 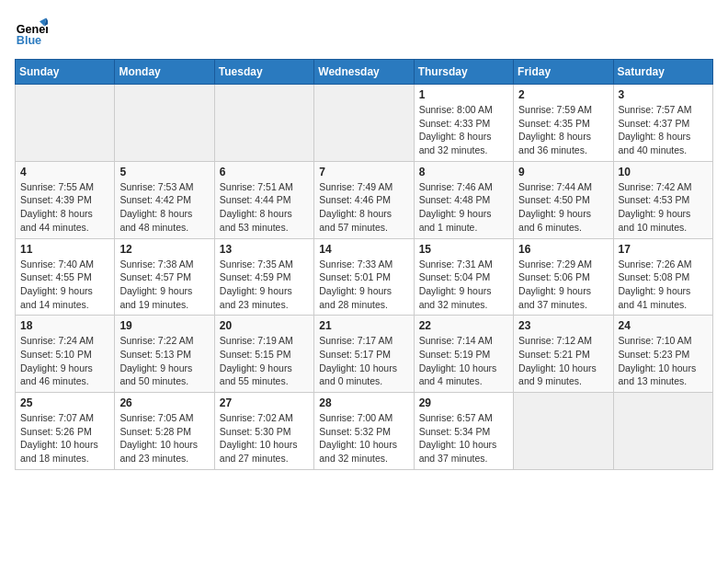 What do you see at coordinates (364, 172) in the screenshot?
I see `day-number: 7` at bounding box center [364, 172].